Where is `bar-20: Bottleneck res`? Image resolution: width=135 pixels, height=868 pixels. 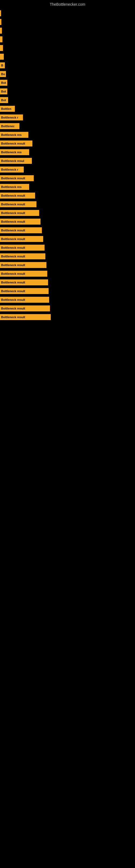
bar-20: Bottleneck res is located at coordinates (15, 187).